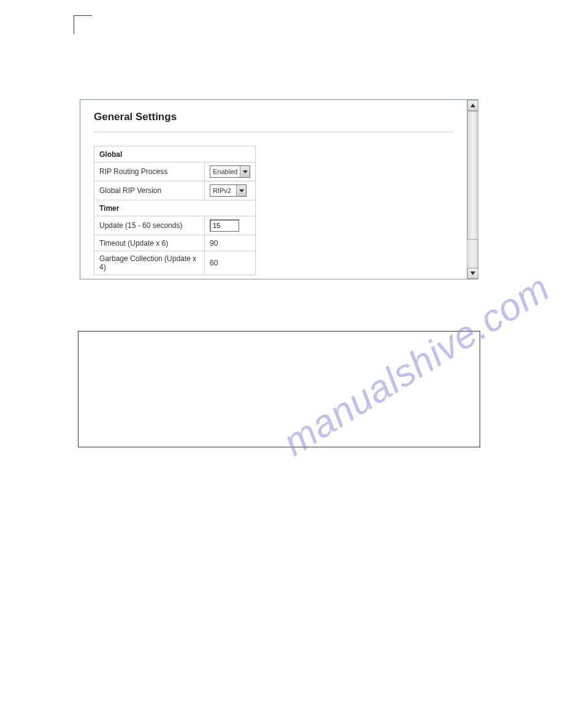 The height and width of the screenshot is (728, 563). What do you see at coordinates (150, 191) in the screenshot?
I see `global-rip-version-label: Global RIP Version` at bounding box center [150, 191].